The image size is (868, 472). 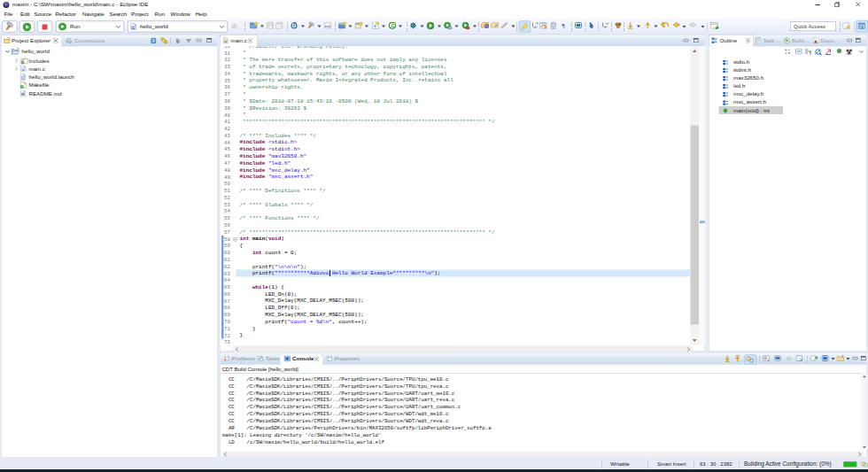 What do you see at coordinates (328, 27) in the screenshot?
I see `svg-text: 010` at bounding box center [328, 27].